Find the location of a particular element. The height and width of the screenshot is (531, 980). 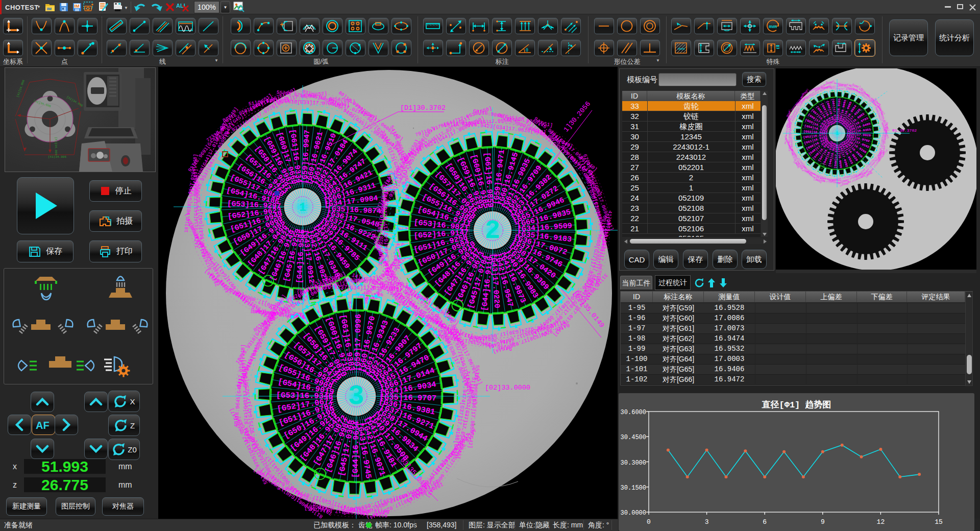

svg-text: 6 is located at coordinates (765, 522).